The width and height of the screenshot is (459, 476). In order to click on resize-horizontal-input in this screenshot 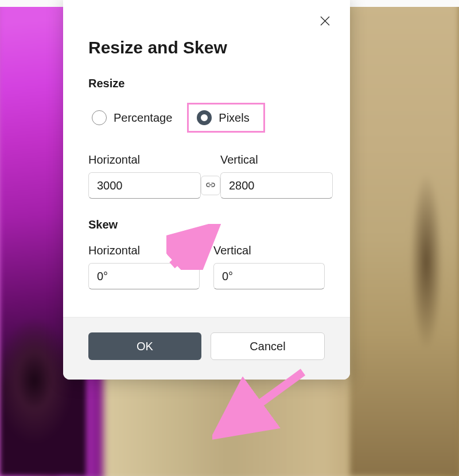, I will do `click(145, 185)`.